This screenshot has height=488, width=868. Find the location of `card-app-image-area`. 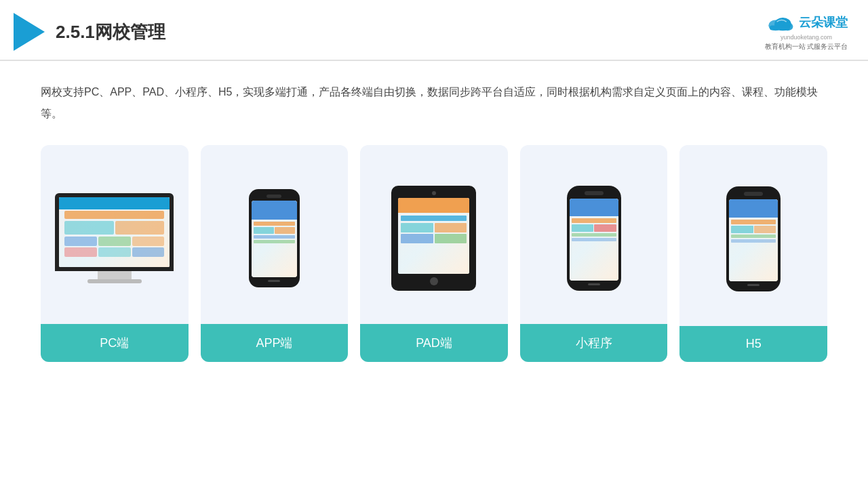

card-app-image-area is located at coordinates (275, 235).